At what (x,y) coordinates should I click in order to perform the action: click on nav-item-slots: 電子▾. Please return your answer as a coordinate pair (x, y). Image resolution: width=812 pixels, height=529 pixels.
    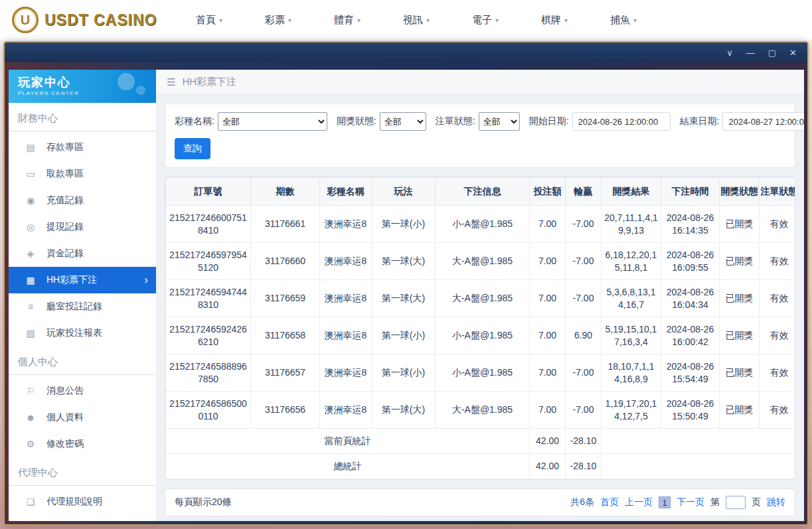
    Looking at the image, I should click on (485, 20).